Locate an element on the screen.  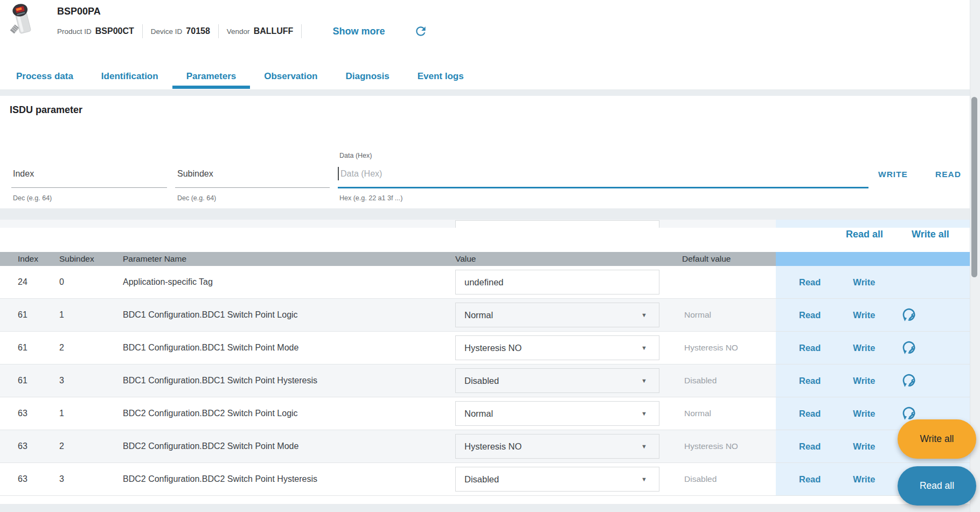
row-subindex: 2 is located at coordinates (61, 446).